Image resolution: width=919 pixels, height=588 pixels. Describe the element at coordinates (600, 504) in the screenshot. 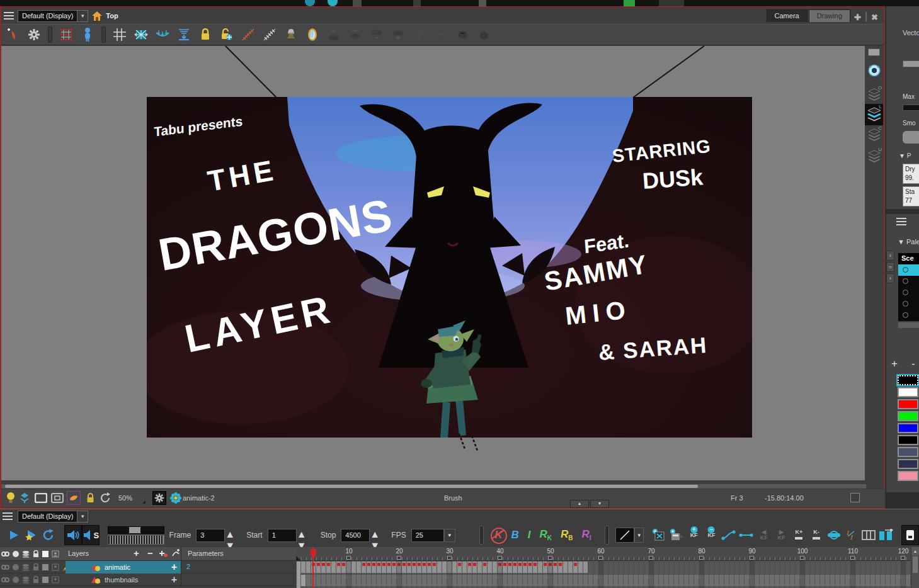

I see `collapse-down-button: ▼` at that location.